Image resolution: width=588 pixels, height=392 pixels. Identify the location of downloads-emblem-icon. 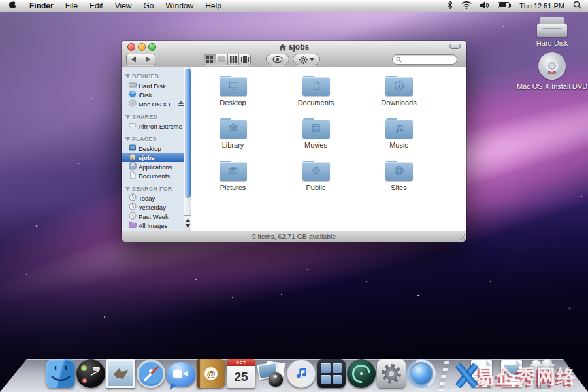
(399, 87).